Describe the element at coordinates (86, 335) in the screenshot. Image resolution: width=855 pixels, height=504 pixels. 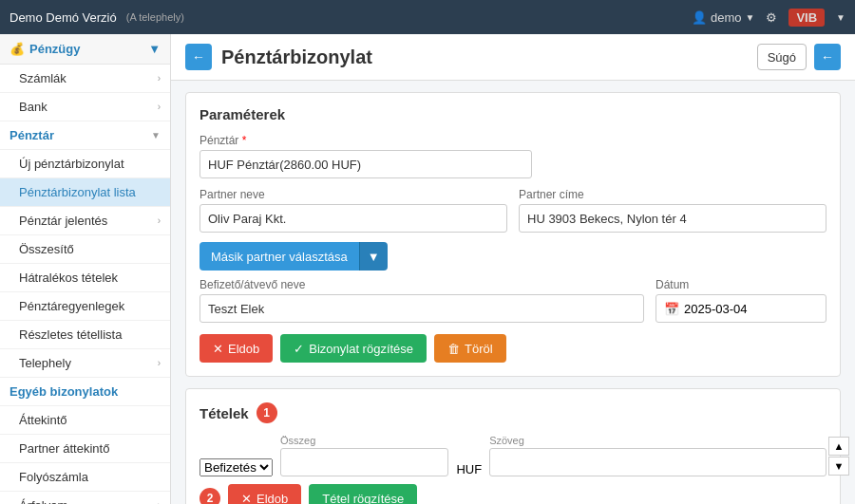
I see `sidebar-item-reszletes: Részletes tétellista` at that location.